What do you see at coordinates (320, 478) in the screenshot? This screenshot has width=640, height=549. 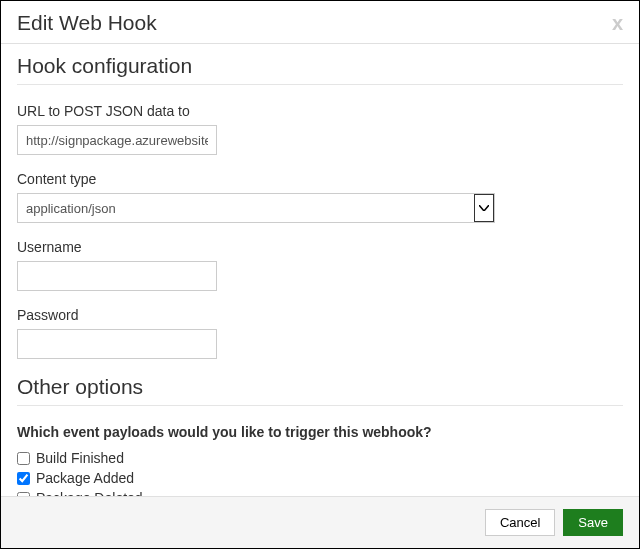 I see `event-package-added-row: Package Added` at bounding box center [320, 478].